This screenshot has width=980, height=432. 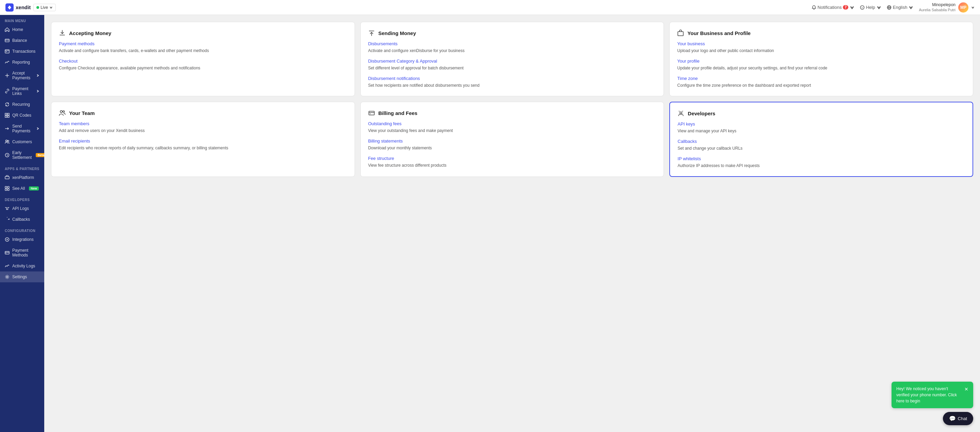 I want to click on sidebar-item-label: Reporting, so click(x=21, y=62).